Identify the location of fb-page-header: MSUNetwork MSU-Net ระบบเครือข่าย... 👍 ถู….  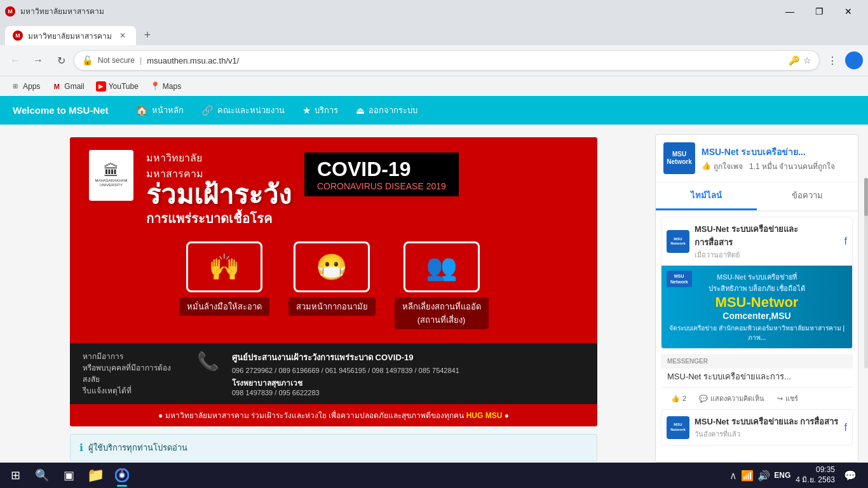
(757, 159).